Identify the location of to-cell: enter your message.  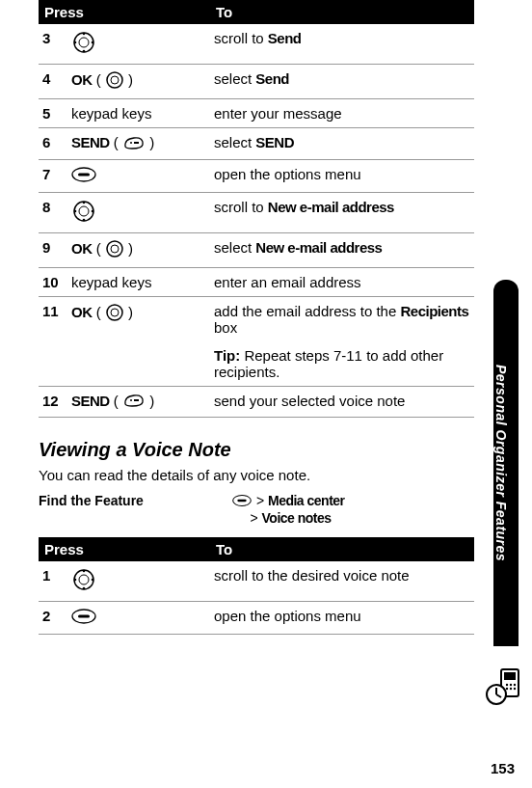
(342, 114).